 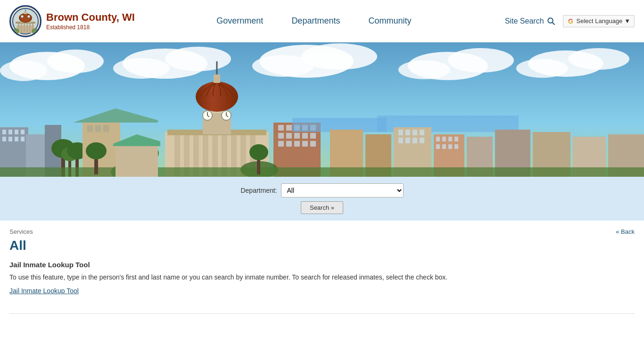 I want to click on nav-departments: Departments, so click(x=316, y=21).